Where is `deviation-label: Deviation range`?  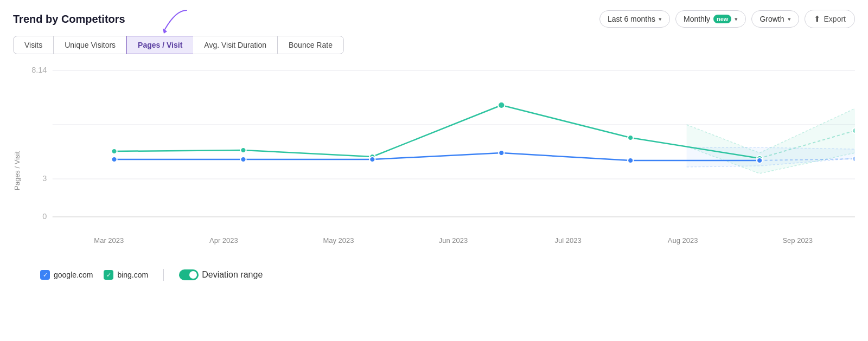 deviation-label: Deviation range is located at coordinates (232, 275).